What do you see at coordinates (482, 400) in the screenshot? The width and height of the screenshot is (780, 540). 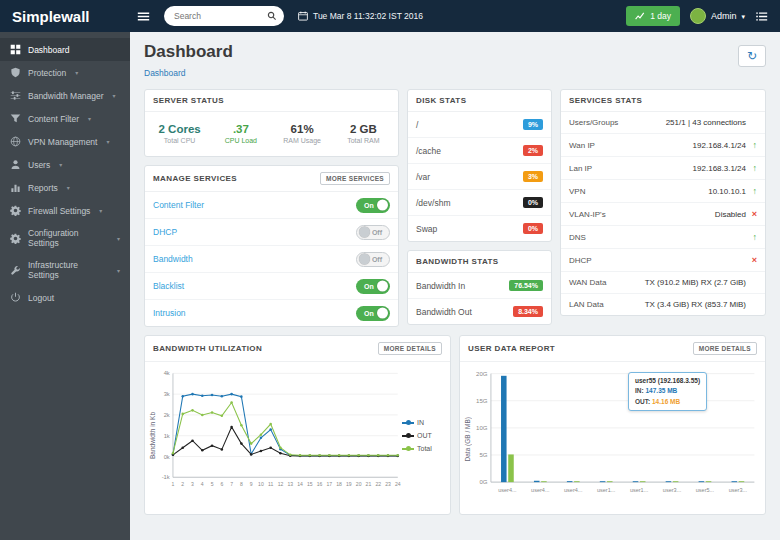 I see `svg-text: 15G` at bounding box center [482, 400].